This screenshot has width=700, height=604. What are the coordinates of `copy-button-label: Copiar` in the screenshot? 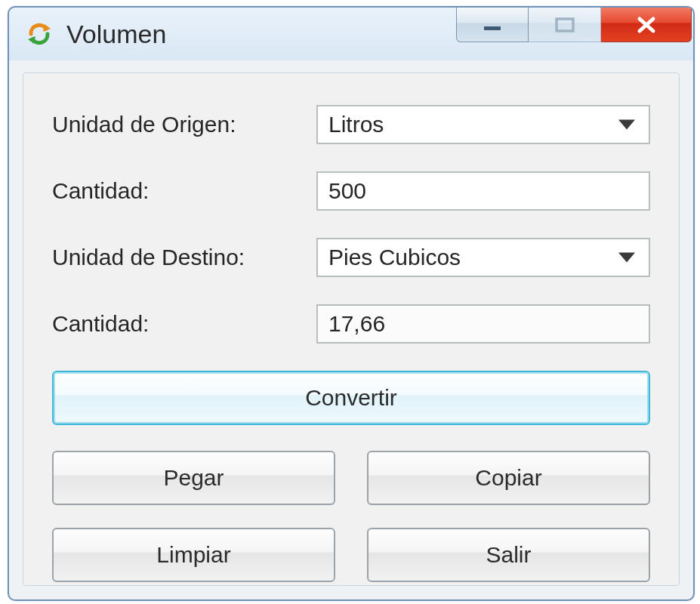 It's located at (508, 478).